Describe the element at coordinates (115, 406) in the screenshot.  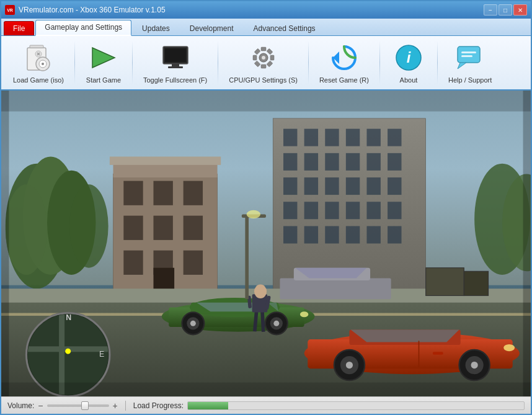
I see `volume-max-icon: +` at that location.